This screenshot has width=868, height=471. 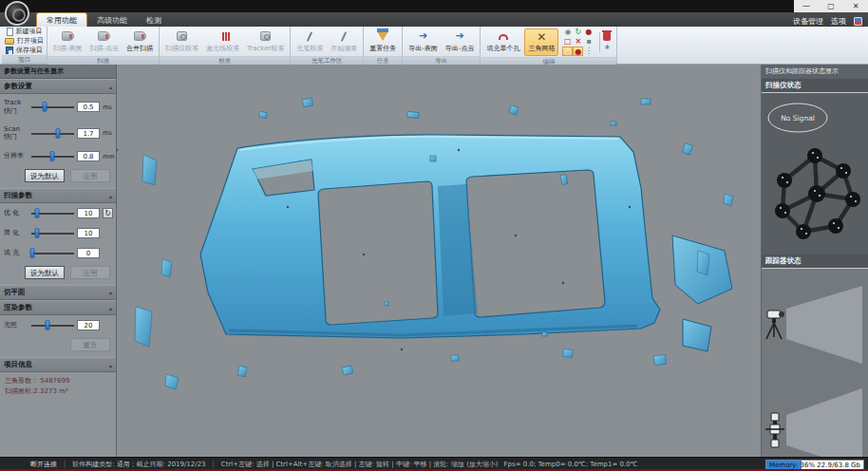 I want to click on resolution-label: 分辨率, so click(x=16, y=156).